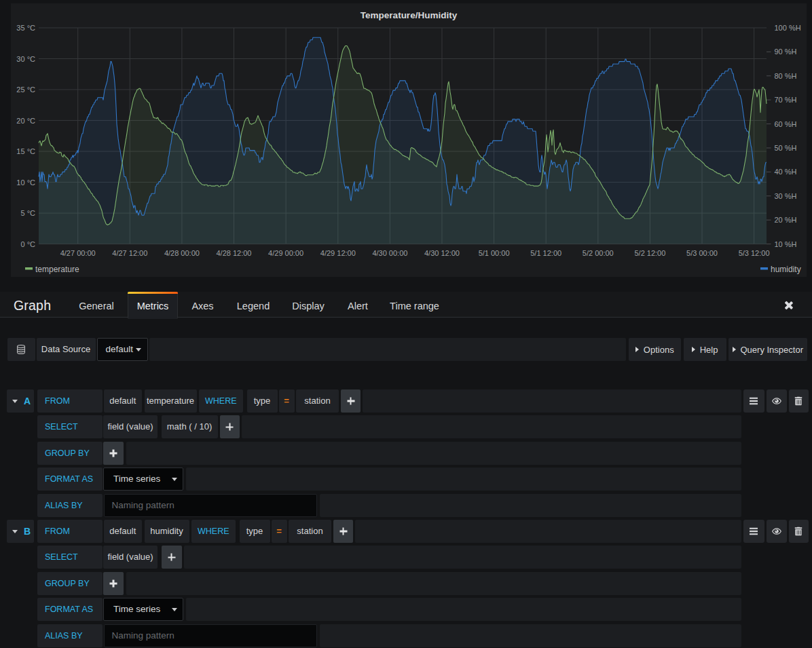  Describe the element at coordinates (57, 269) in the screenshot. I see `svg-text: temperature` at that location.